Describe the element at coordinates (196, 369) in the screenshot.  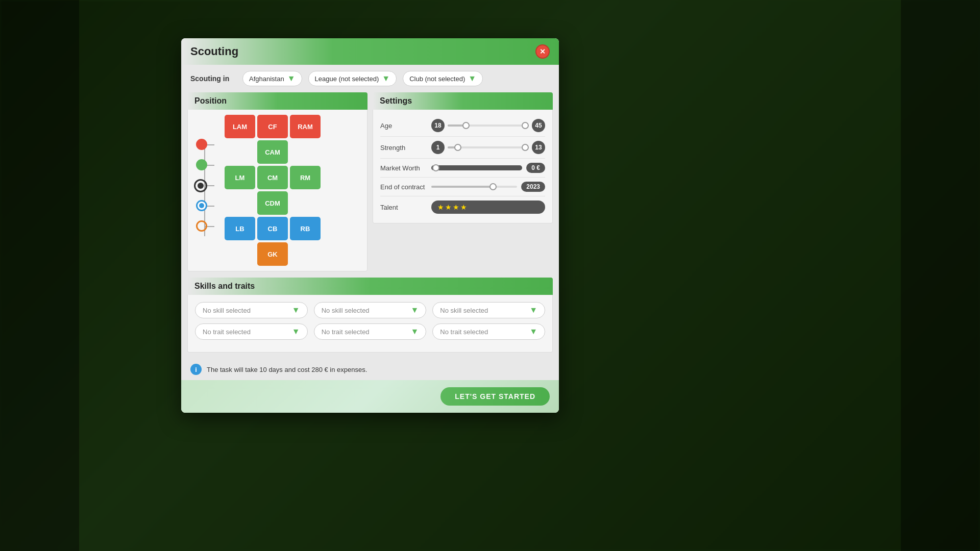
I see `info-icon: i` at that location.